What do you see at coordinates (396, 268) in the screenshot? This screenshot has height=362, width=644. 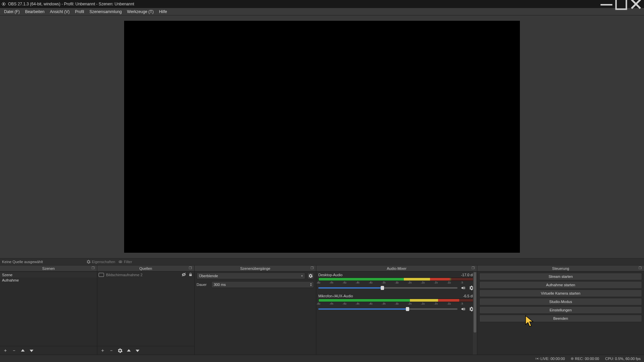 I see `mixer-title: Audio-Mixer` at bounding box center [396, 268].